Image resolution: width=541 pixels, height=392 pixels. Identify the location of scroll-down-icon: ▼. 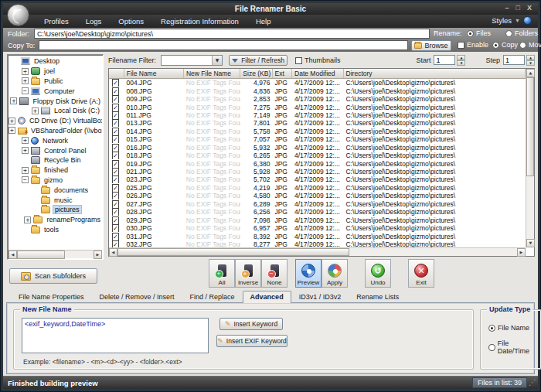
(530, 243).